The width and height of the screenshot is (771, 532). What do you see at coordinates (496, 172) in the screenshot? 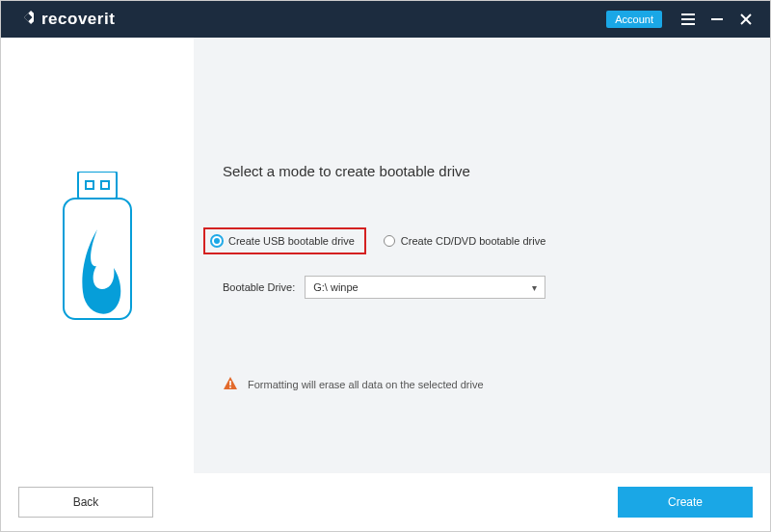
I see `page-heading: Select a mode to create bootable drive` at bounding box center [496, 172].